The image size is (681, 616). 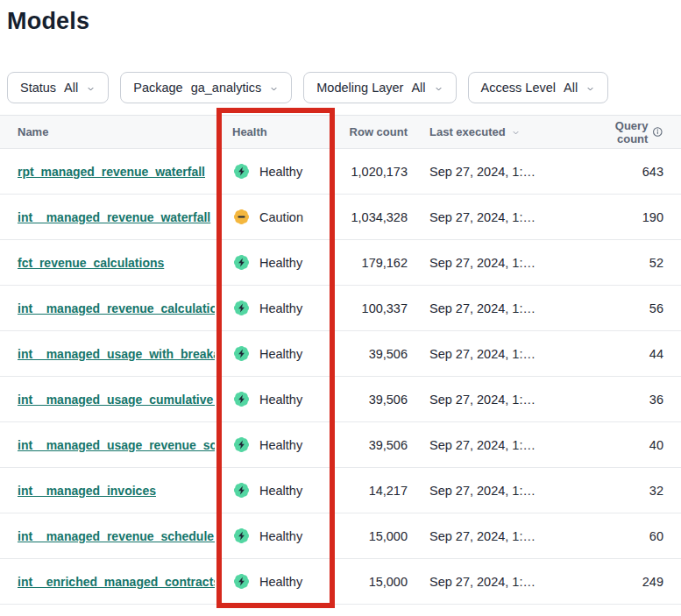 I want to click on table-row: int__managed_invoices Healthy 14,217 Sep…, so click(x=340, y=491).